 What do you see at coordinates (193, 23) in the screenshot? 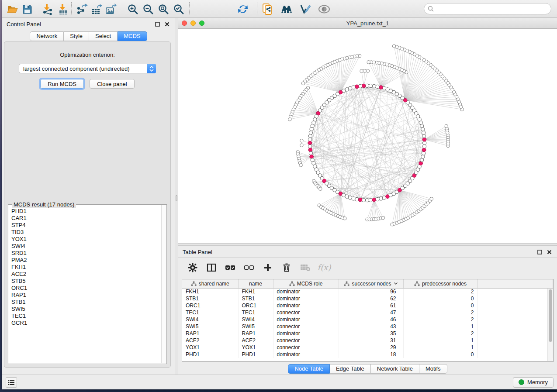
I see `window-minimize-icon` at bounding box center [193, 23].